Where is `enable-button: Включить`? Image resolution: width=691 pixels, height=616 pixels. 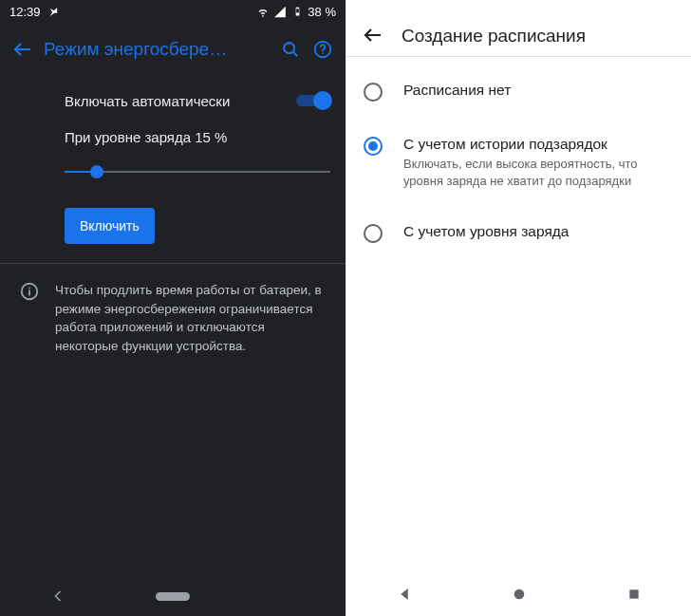 enable-button: Включить is located at coordinates (110, 226).